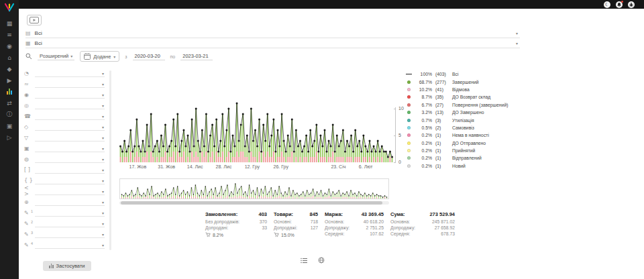 Image resolution: width=644 pixels, height=279 pixels. What do you see at coordinates (478, 105) in the screenshot?
I see `legend-item: 6.7%(27)Повернення (завершений)` at bounding box center [478, 105].